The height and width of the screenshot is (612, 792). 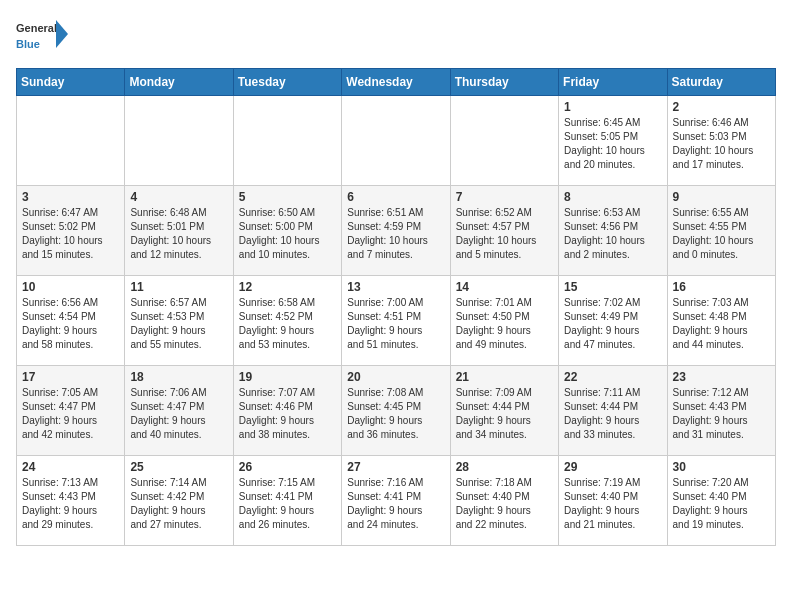 I want to click on calendar-cell: 19Sunrise: 7:07 AM Sunset: 4:46 PM Dayli…, so click(x=287, y=411).